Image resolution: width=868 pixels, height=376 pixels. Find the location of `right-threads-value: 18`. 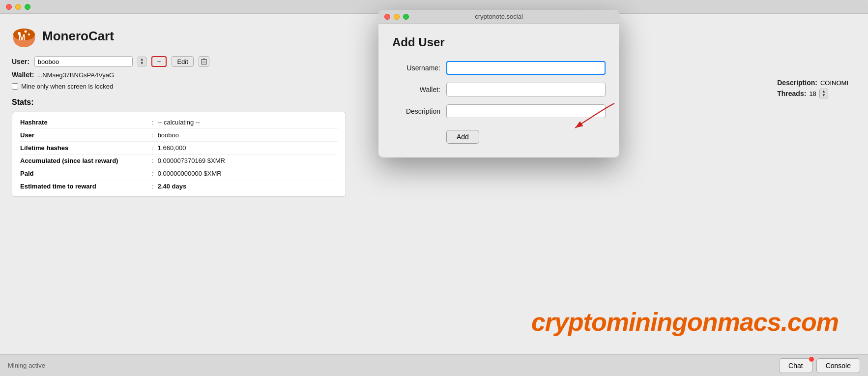

right-threads-value: 18 is located at coordinates (812, 94).